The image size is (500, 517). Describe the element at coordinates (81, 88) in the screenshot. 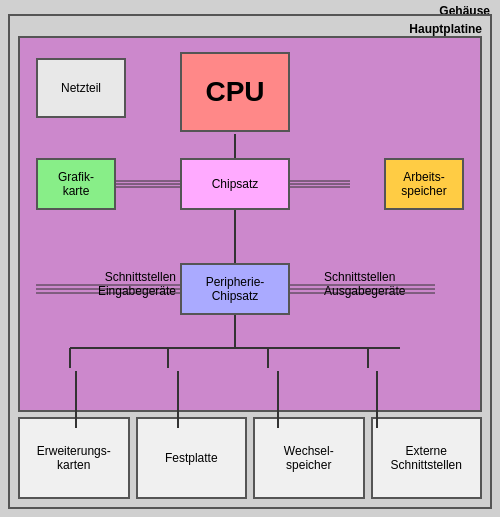

I see `netzteil-label: Netzteil` at that location.